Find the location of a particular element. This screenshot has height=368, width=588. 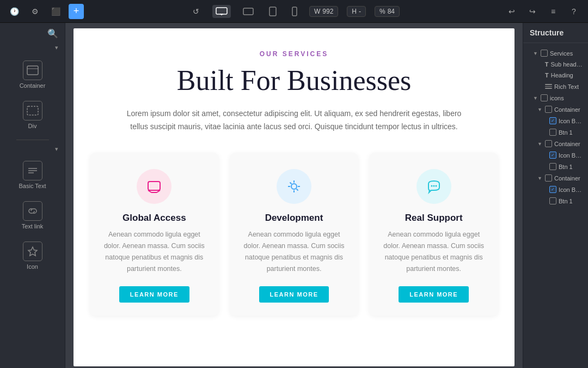

redo-icon: ↪ is located at coordinates (532, 11).